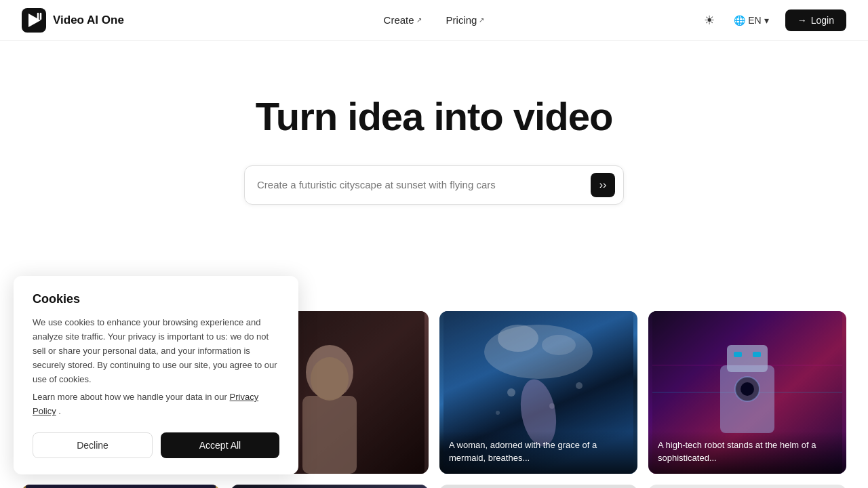 The width and height of the screenshot is (868, 488). I want to click on cookie-period: ., so click(60, 411).